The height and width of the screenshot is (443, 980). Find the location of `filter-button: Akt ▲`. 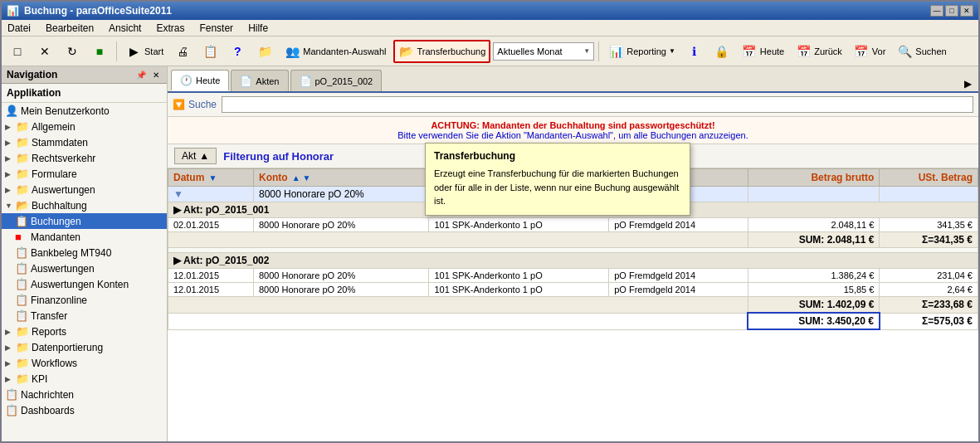

filter-button: Akt ▲ is located at coordinates (196, 156).